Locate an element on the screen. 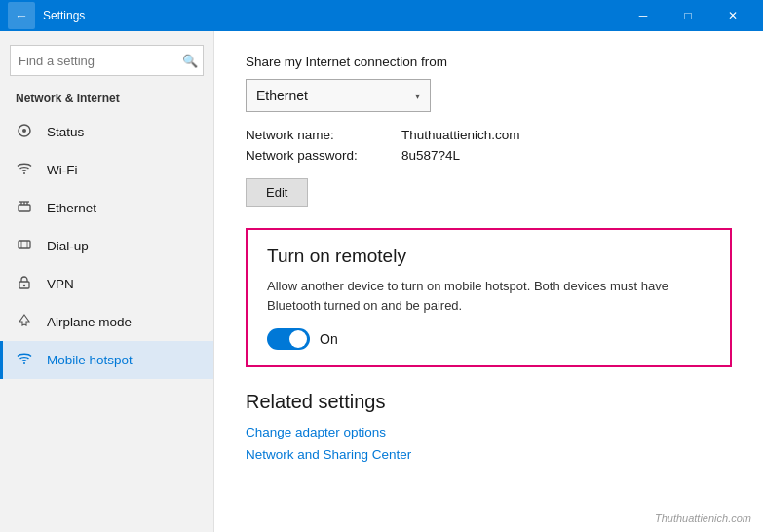  chevron-down-icon: ▾ is located at coordinates (417, 95).